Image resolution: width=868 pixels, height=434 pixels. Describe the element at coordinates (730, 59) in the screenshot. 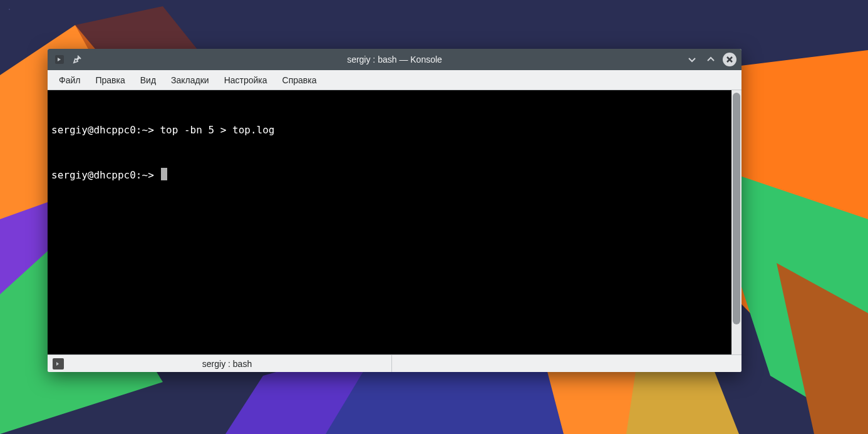

I see `close-icon` at that location.